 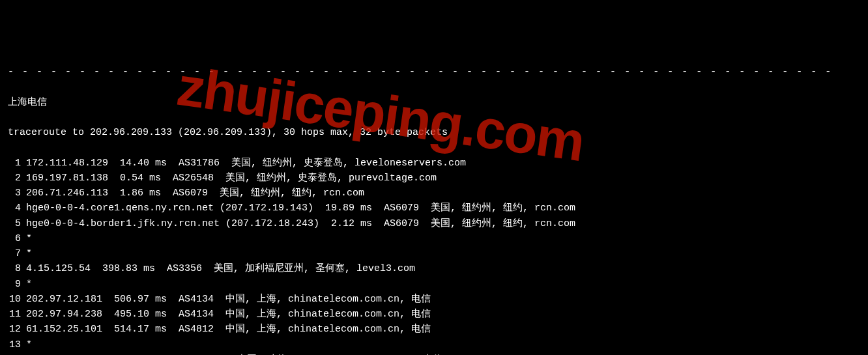 What do you see at coordinates (443, 208) in the screenshot?
I see `hop-detail: hge0-0-0-4.core1.qens.ny.rcn.net (207.17…` at bounding box center [443, 208].